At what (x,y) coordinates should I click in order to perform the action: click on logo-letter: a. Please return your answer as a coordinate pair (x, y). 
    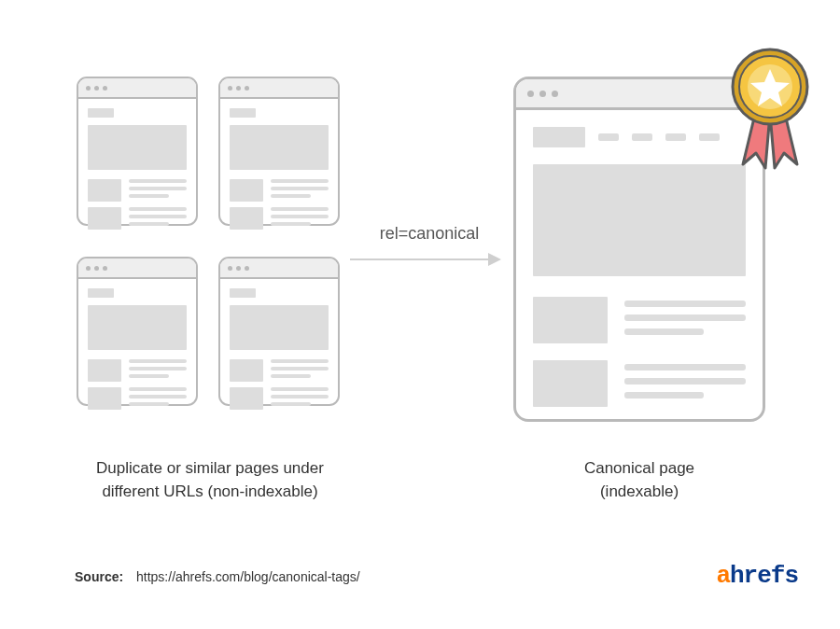
    Looking at the image, I should click on (722, 576).